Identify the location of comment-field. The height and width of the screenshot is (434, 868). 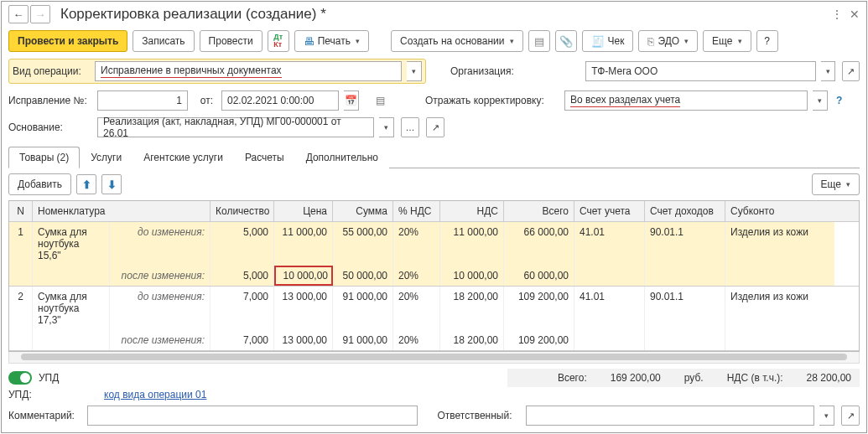
(252, 416).